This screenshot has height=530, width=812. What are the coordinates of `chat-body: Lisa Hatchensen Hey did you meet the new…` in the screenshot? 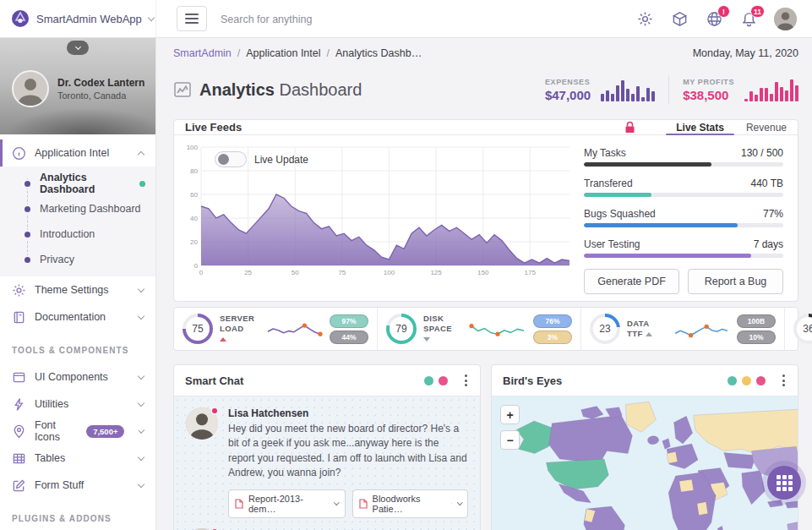 It's located at (327, 463).